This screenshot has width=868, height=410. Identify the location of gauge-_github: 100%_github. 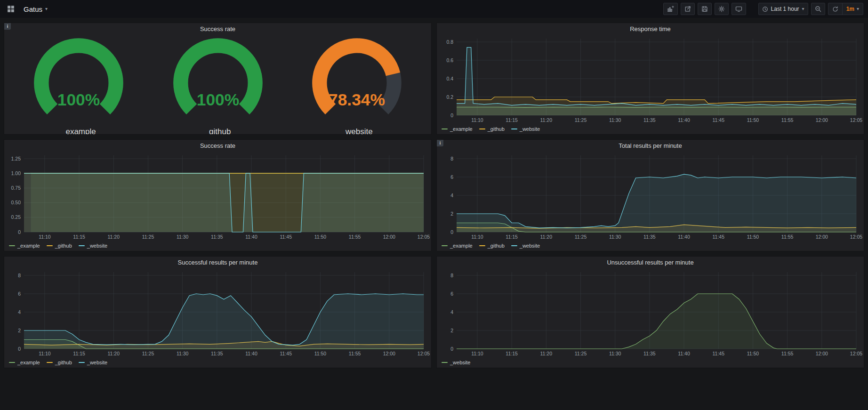
(218, 85).